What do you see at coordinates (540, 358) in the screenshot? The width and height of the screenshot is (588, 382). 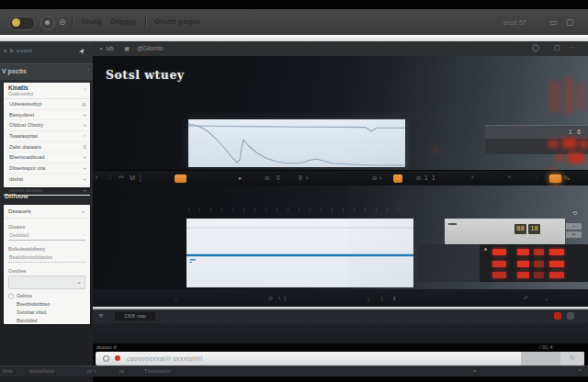 I see `search-action-button` at bounding box center [540, 358].